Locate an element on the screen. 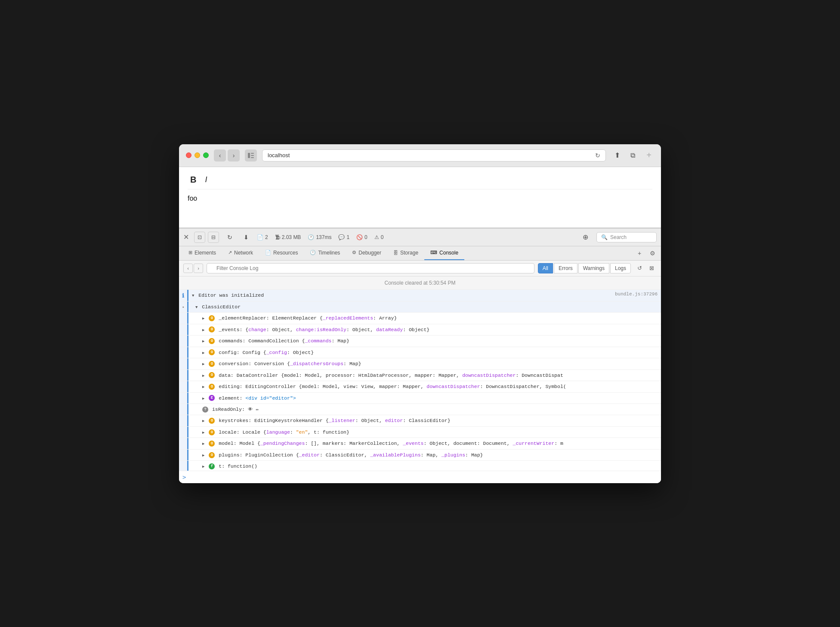  console-trash-button: ⊠ is located at coordinates (652, 268).